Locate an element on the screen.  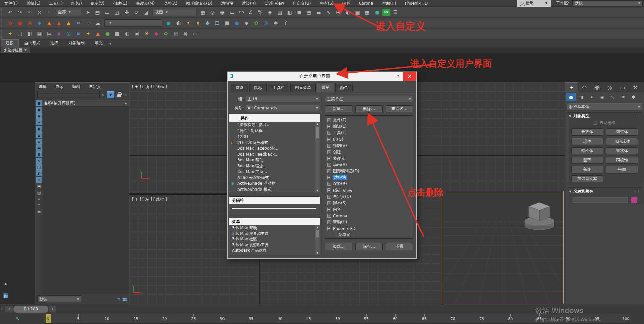
sub-spacewarps: ≋ is located at coordinates (623, 97).